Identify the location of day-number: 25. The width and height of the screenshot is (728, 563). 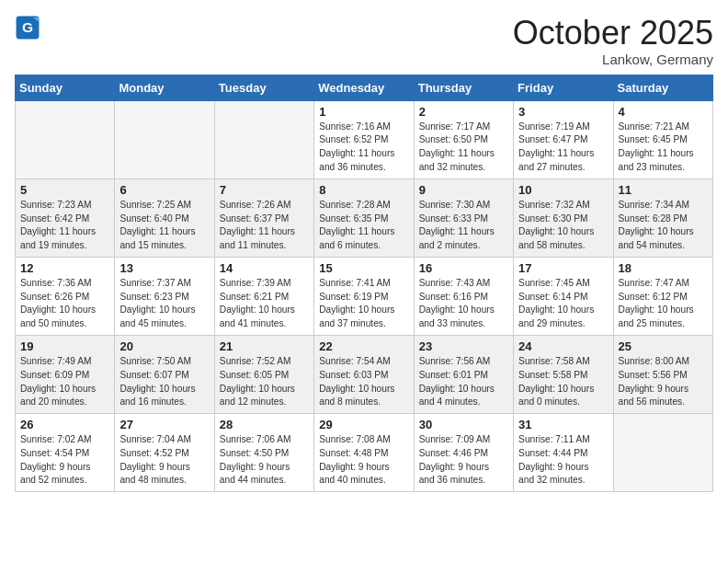
(664, 346).